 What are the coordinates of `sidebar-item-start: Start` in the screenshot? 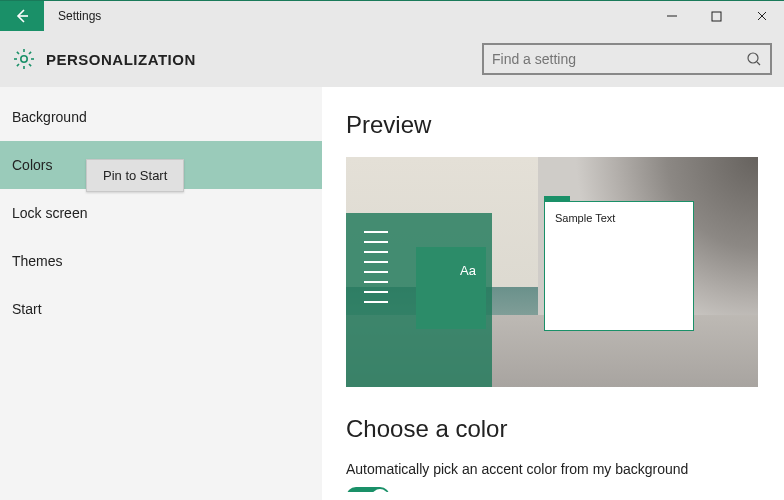 It's located at (161, 309).